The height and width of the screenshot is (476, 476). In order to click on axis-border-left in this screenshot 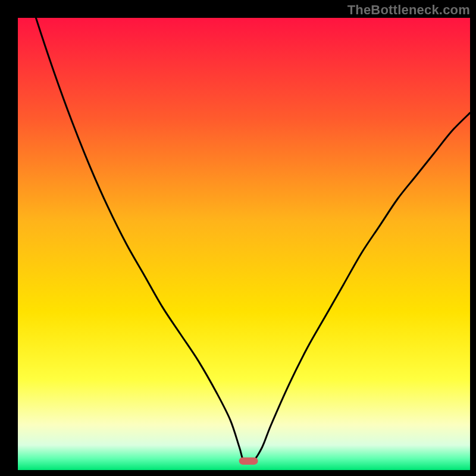, I will do `click(9, 238)`.